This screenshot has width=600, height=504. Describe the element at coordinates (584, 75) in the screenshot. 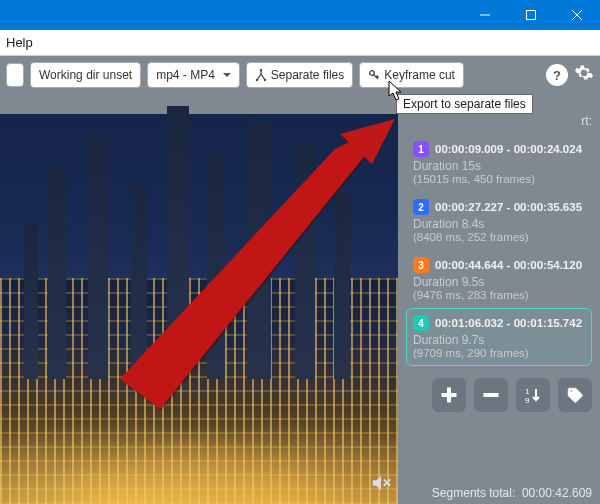

I see `settings-button` at that location.